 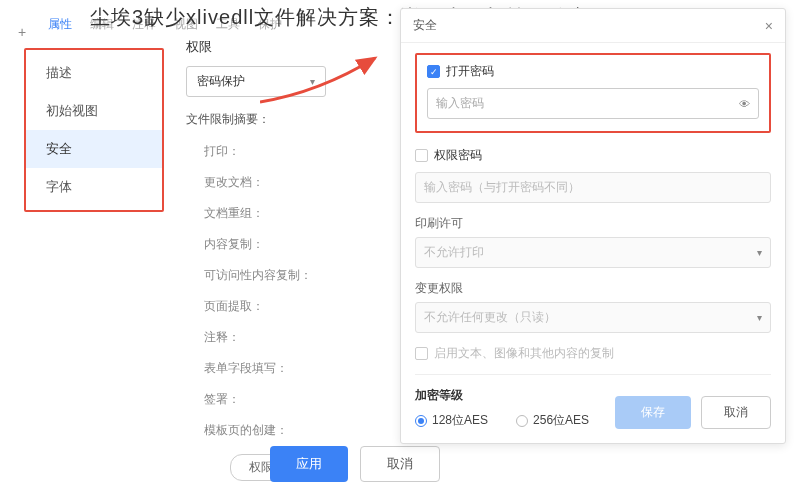 I want to click on summary-item: 页面提取：, so click(x=305, y=306).